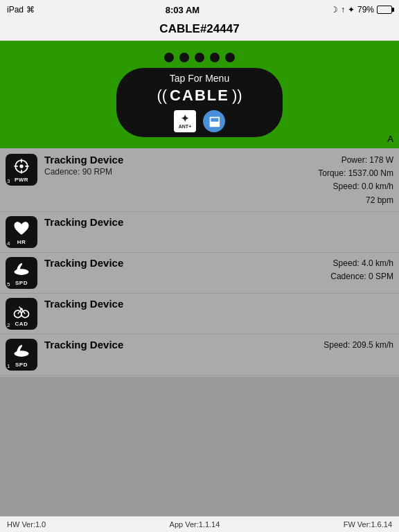  I want to click on left-paren: ((, so click(162, 96).